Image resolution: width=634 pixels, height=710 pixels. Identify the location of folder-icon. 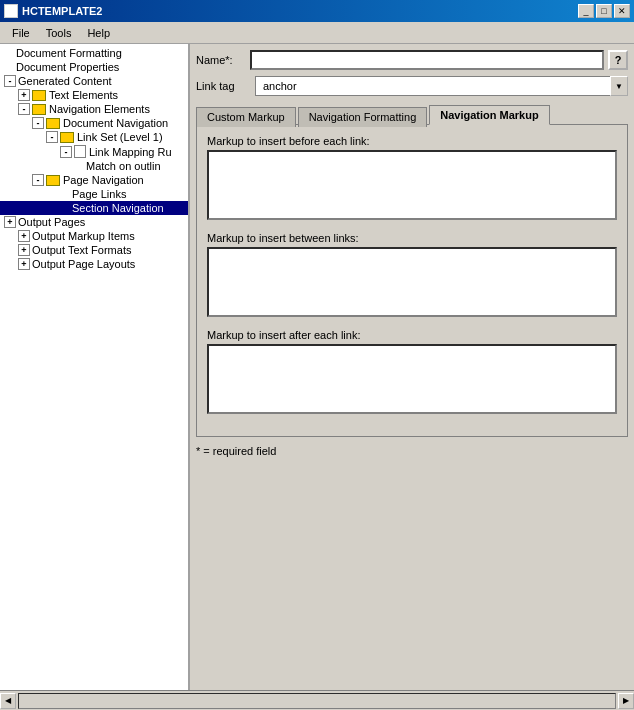
(39, 96).